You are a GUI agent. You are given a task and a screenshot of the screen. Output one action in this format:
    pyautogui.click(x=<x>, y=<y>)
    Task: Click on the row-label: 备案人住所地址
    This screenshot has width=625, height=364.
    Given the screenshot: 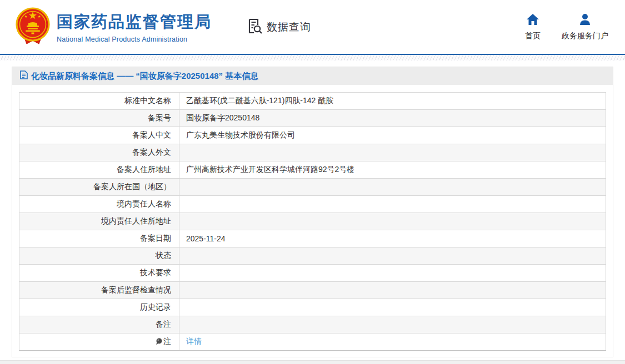 What is the action you would take?
    pyautogui.click(x=99, y=170)
    